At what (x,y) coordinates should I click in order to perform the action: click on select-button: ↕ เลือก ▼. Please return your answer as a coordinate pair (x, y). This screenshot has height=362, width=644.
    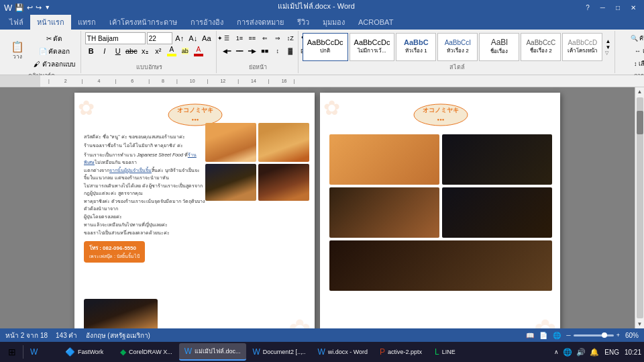
    Looking at the image, I should click on (637, 64).